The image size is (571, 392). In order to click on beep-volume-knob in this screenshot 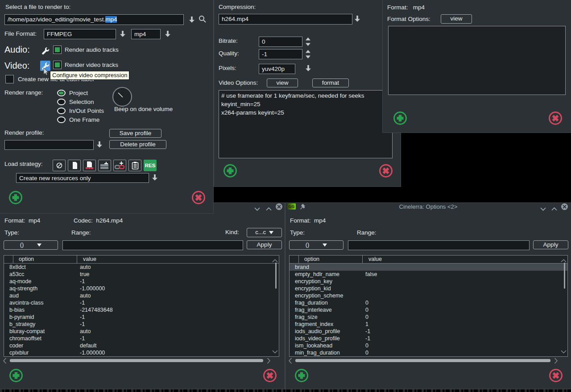, I will do `click(122, 97)`.